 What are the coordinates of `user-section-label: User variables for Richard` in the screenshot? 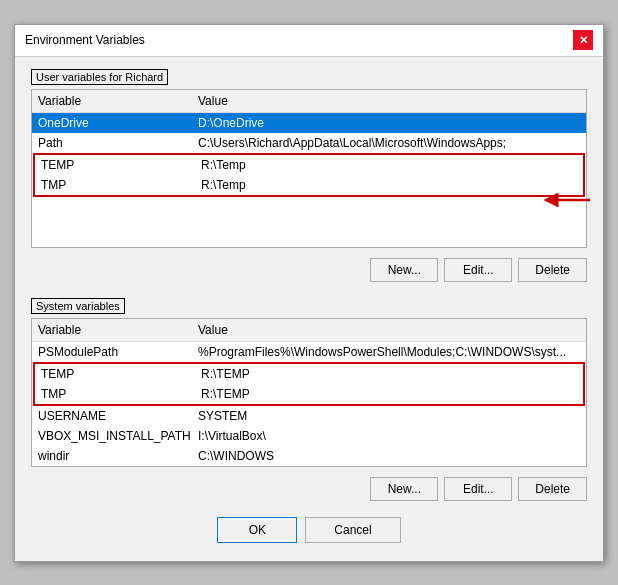 It's located at (100, 77).